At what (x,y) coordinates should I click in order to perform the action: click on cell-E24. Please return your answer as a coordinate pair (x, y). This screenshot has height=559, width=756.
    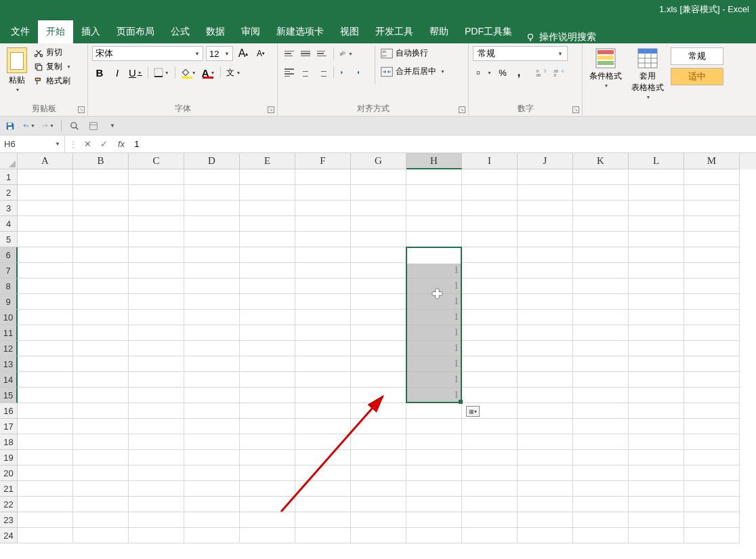
    Looking at the image, I should click on (268, 535).